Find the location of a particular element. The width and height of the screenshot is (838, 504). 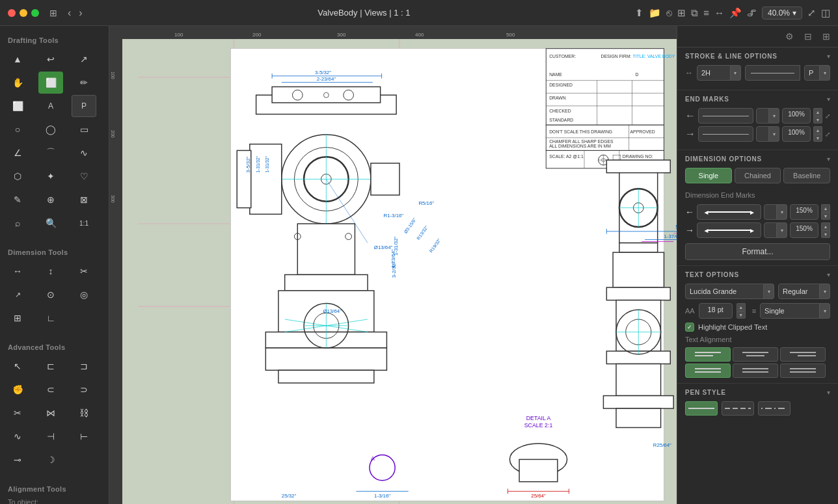

undo-tool: ↩ is located at coordinates (51, 59).